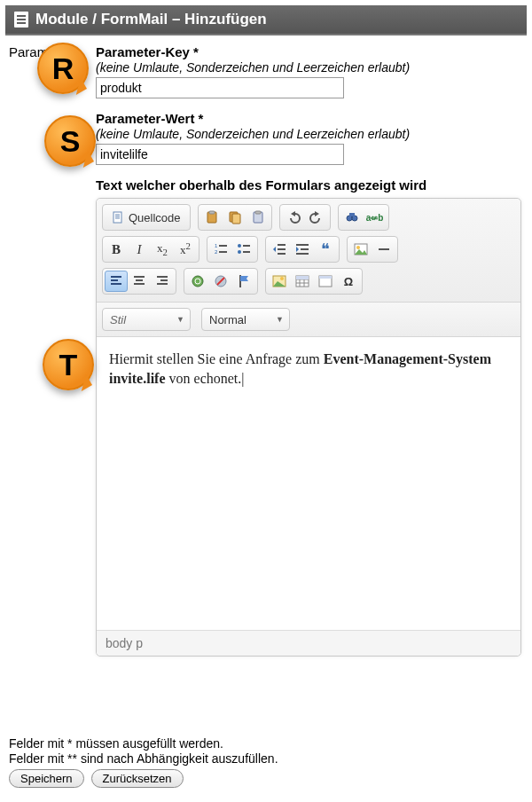 The image size is (532, 802). I want to click on align-center-icon, so click(139, 281).